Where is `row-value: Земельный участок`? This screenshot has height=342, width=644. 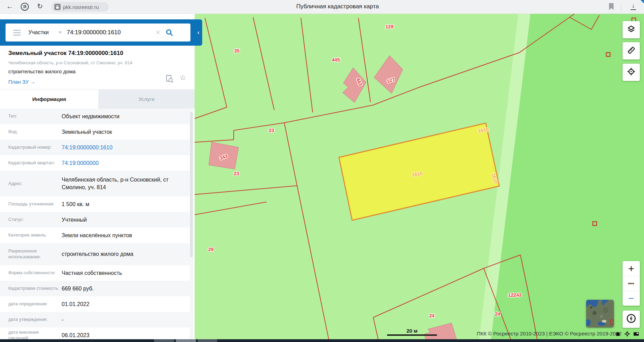
row-value: Земельный участок is located at coordinates (125, 132).